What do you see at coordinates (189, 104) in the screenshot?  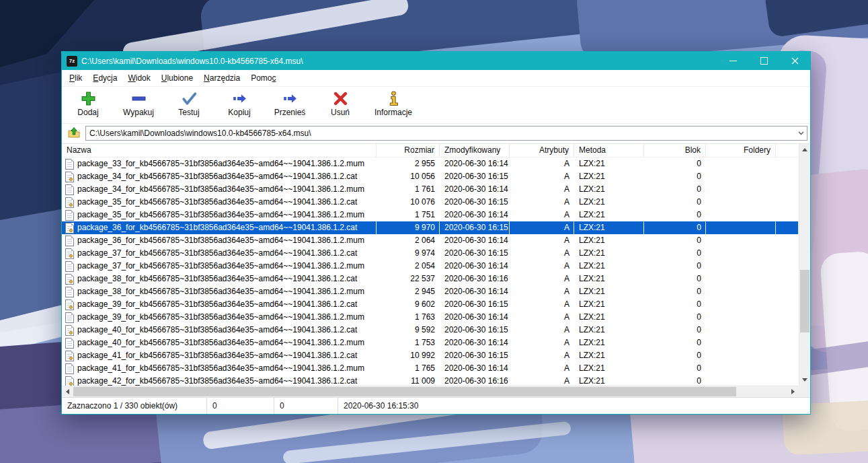 I see `test-button: Testuj` at bounding box center [189, 104].